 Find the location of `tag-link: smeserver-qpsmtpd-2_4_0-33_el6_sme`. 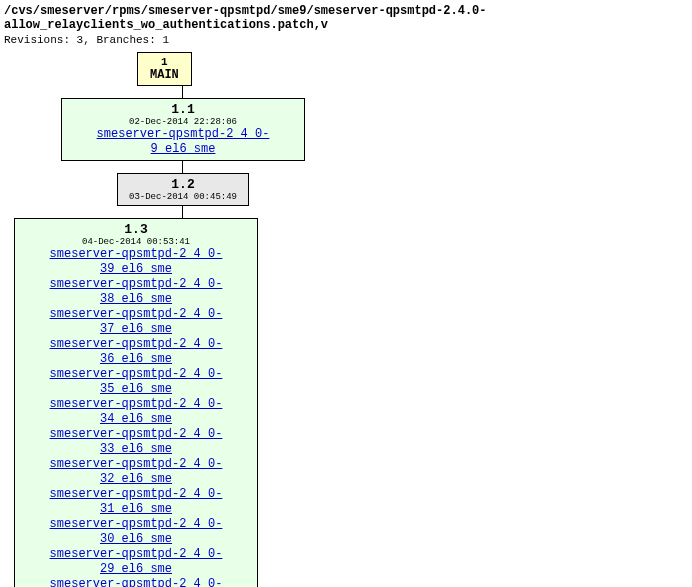

tag-link: smeserver-qpsmtpd-2_4_0-33_el6_sme is located at coordinates (136, 442).